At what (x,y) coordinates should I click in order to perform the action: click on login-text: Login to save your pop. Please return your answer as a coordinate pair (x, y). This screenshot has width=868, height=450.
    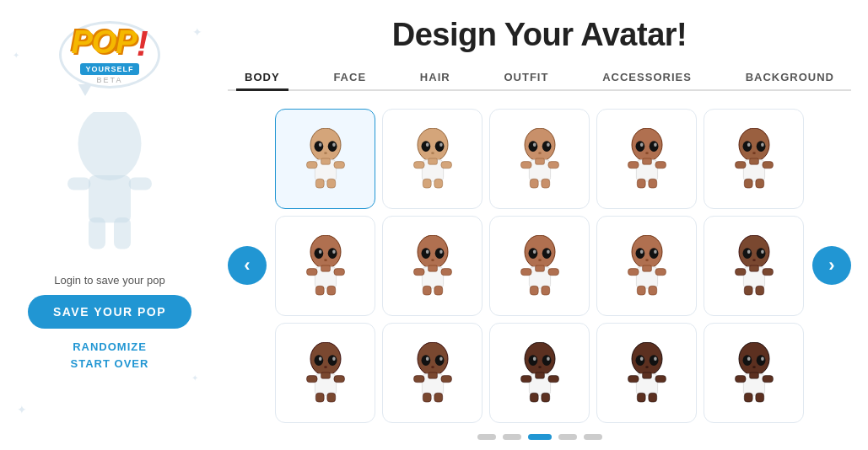
    Looking at the image, I should click on (110, 280).